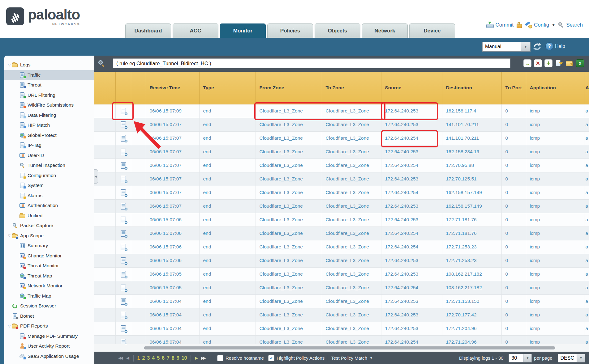 The image size is (589, 364). What do you see at coordinates (49, 336) in the screenshot?
I see `sidebar-item-manage-pdf-summary: Manage PDF Summary` at bounding box center [49, 336].